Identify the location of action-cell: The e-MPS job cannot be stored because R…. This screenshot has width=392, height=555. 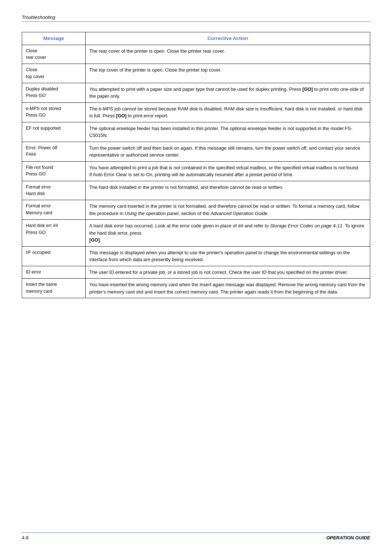
(228, 112).